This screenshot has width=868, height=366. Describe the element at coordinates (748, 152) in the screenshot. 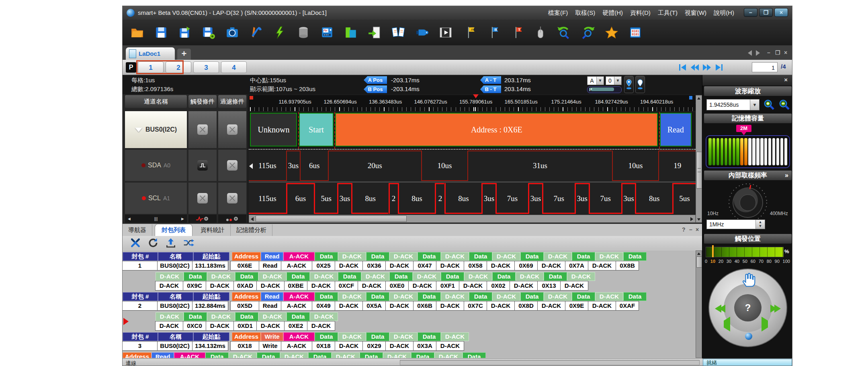

I see `memory-gauge` at that location.